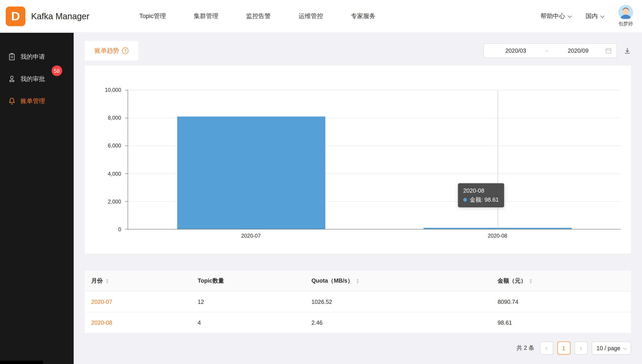  What do you see at coordinates (138, 302) in the screenshot?
I see `cell-month: 2020-07` at bounding box center [138, 302].